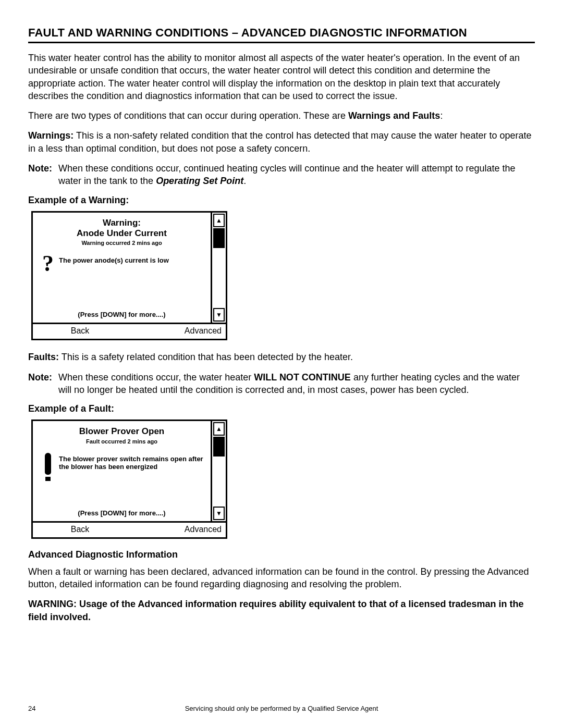 This screenshot has width=563, height=728. Describe the element at coordinates (122, 233) in the screenshot. I see `lcd1-title2: Anode Under Current` at that location.